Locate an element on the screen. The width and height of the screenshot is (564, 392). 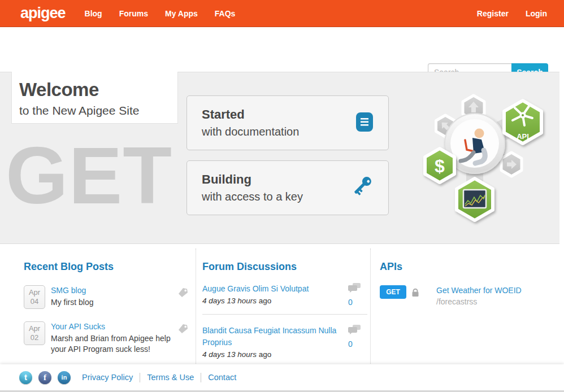
register-link: Register is located at coordinates (493, 14).